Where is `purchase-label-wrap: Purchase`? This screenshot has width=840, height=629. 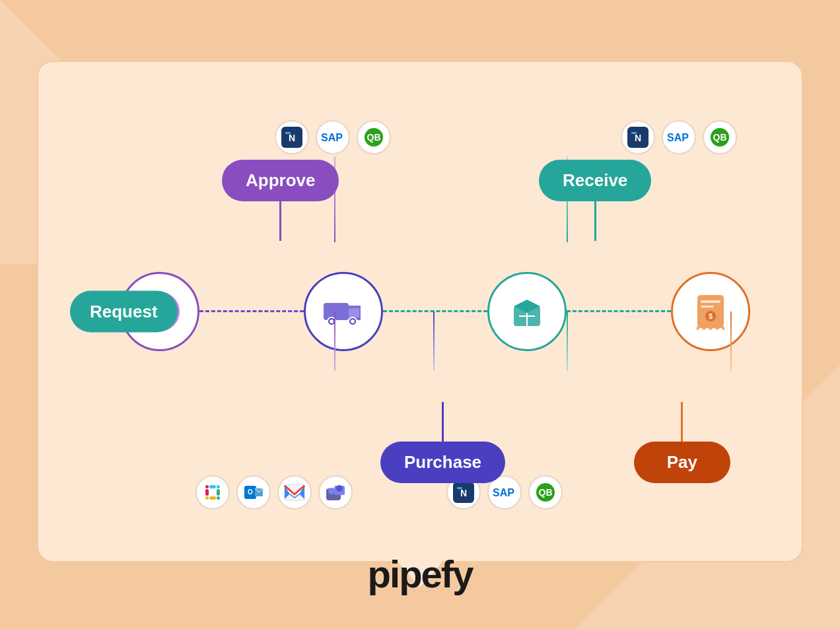 purchase-label-wrap: Purchase is located at coordinates (442, 442).